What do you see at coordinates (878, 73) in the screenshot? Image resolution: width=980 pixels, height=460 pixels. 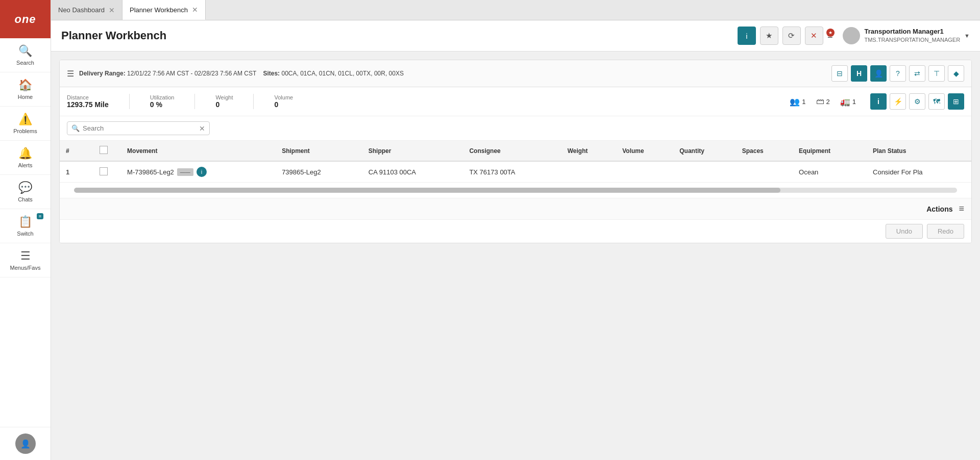 I see `person-config-button: 👤` at bounding box center [878, 73].